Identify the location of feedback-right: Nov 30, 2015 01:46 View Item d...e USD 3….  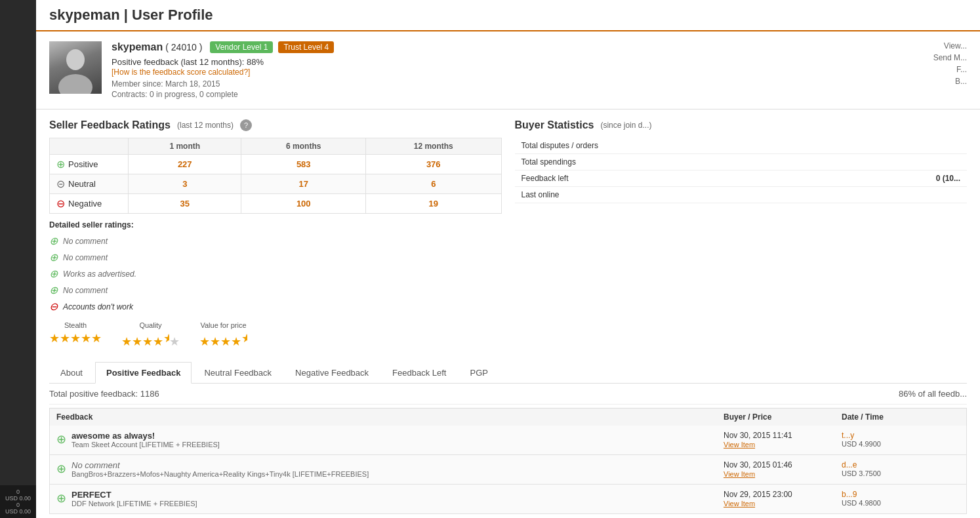
(842, 469).